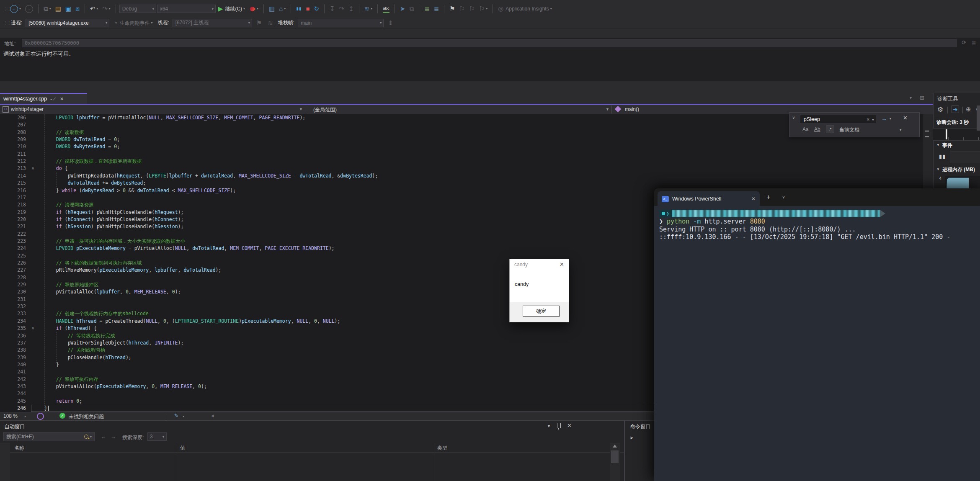 This screenshot has width=980, height=481. I want to click on process-memory-label: 进程内存 (MB), so click(959, 170).